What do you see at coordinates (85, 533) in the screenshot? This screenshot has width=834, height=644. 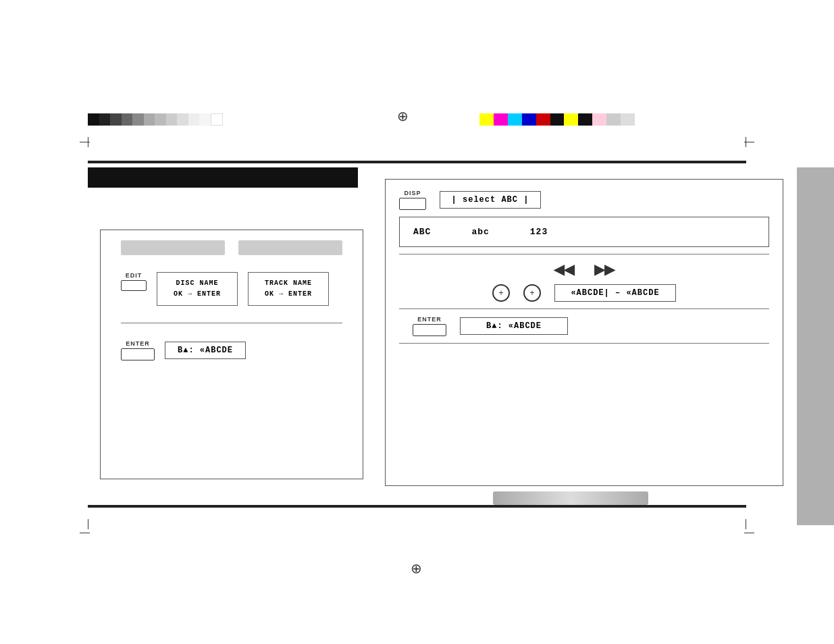 I see `trim-mark-bl-h` at bounding box center [85, 533].